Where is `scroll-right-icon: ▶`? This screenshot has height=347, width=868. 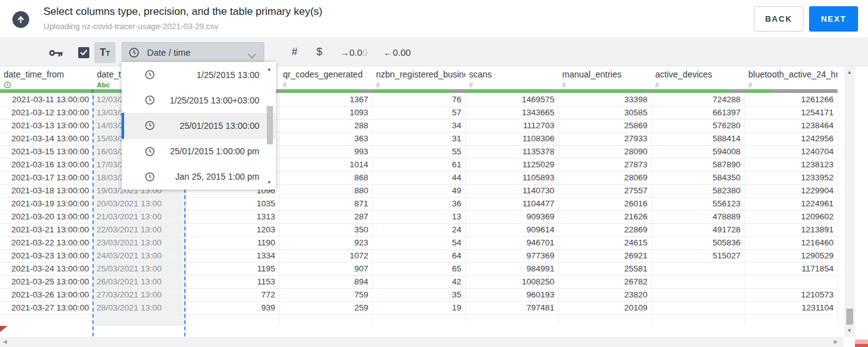 scroll-right-icon: ▶ is located at coordinates (836, 342).